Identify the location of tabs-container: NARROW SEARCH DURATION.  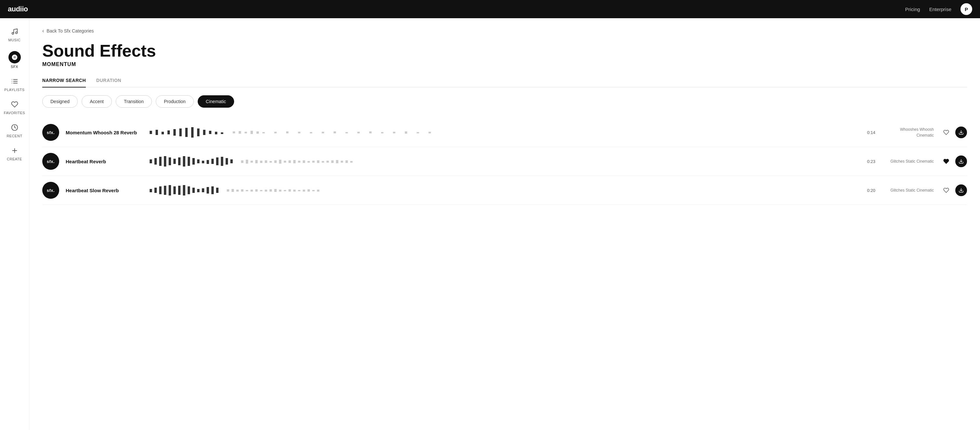
(504, 83).